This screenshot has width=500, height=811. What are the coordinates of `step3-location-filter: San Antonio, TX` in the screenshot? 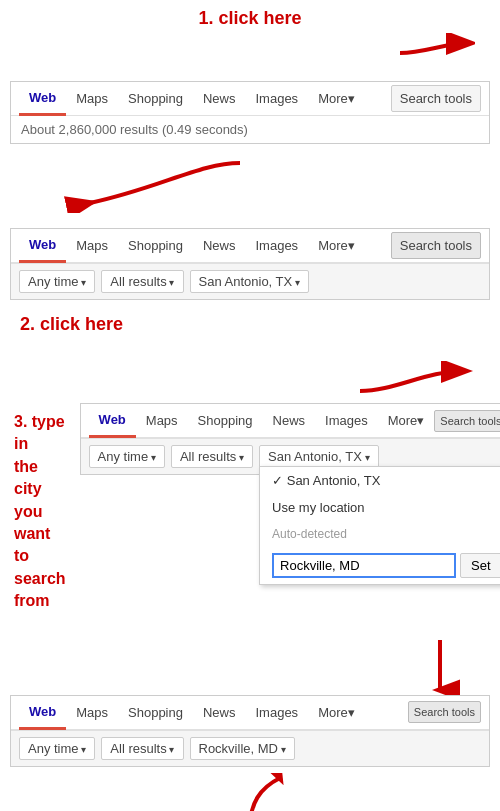 It's located at (319, 456).